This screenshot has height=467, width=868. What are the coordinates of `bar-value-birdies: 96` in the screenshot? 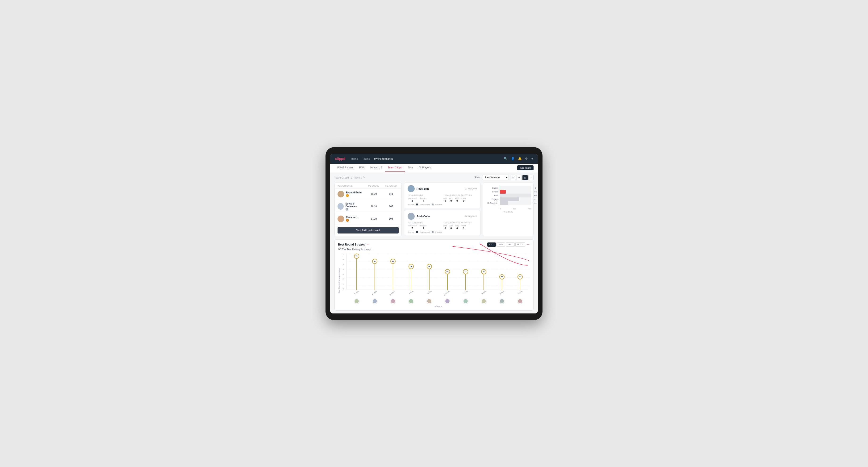 It's located at (535, 192).